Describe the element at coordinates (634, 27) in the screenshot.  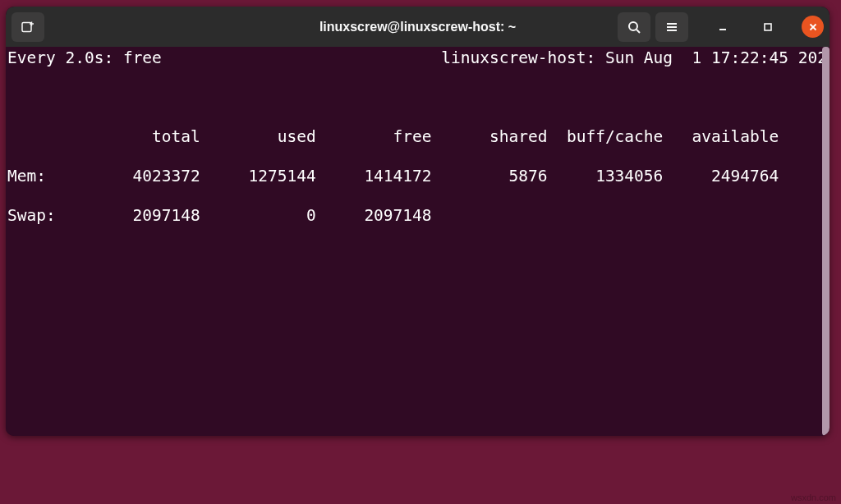
I see `search-button` at that location.